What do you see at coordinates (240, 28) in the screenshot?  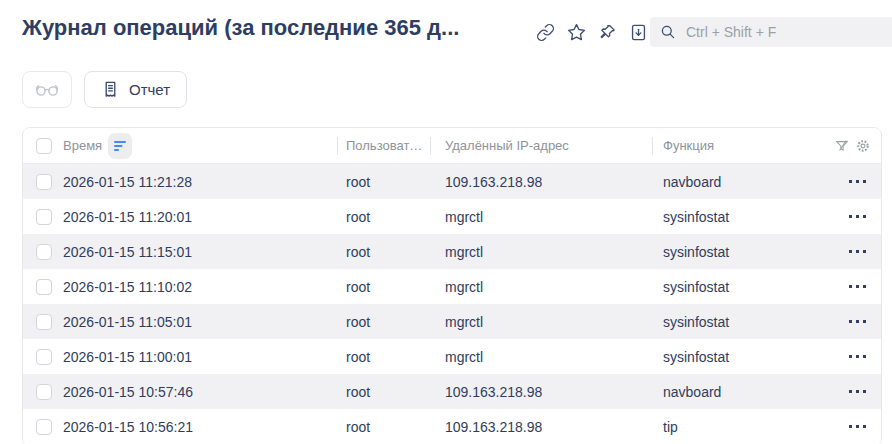 I see `page-title: Журнал операций (за последние 365 д...` at bounding box center [240, 28].